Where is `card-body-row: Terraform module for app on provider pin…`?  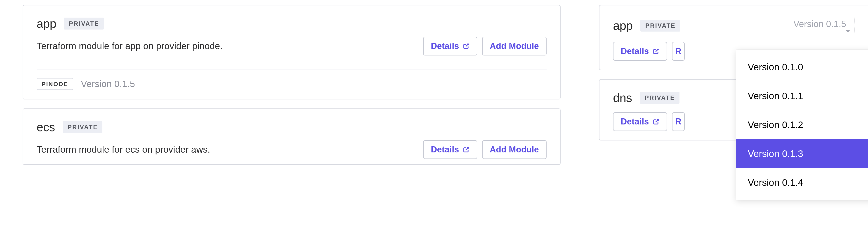
card-body-row: Terraform module for app on provider pin… is located at coordinates (292, 46).